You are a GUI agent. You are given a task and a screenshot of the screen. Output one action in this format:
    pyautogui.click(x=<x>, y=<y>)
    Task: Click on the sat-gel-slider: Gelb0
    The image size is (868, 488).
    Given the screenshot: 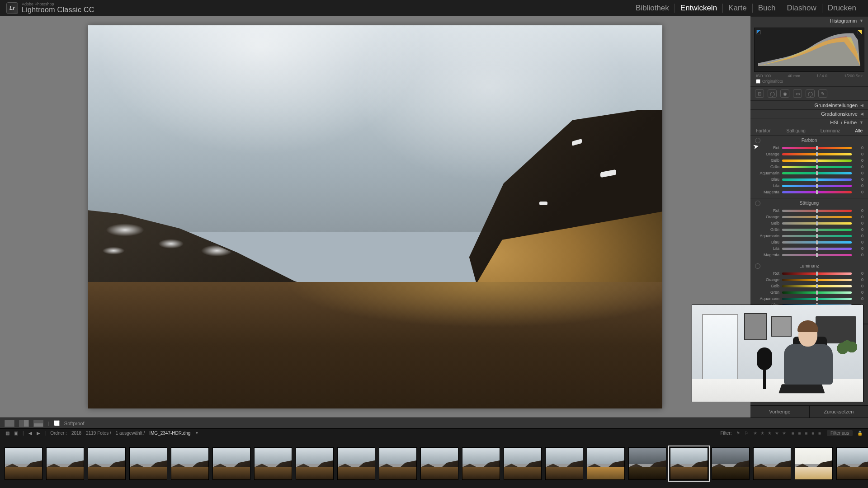 What is the action you would take?
    pyautogui.click(x=809, y=223)
    